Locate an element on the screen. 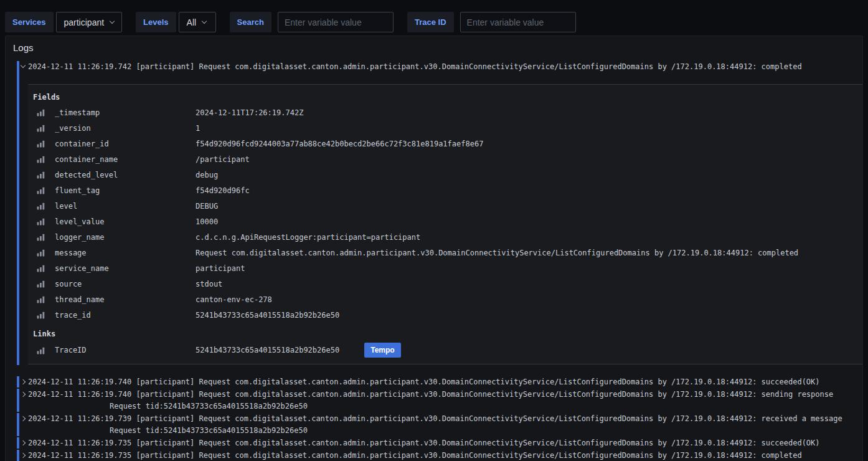  search-variable-group: Search is located at coordinates (311, 22).